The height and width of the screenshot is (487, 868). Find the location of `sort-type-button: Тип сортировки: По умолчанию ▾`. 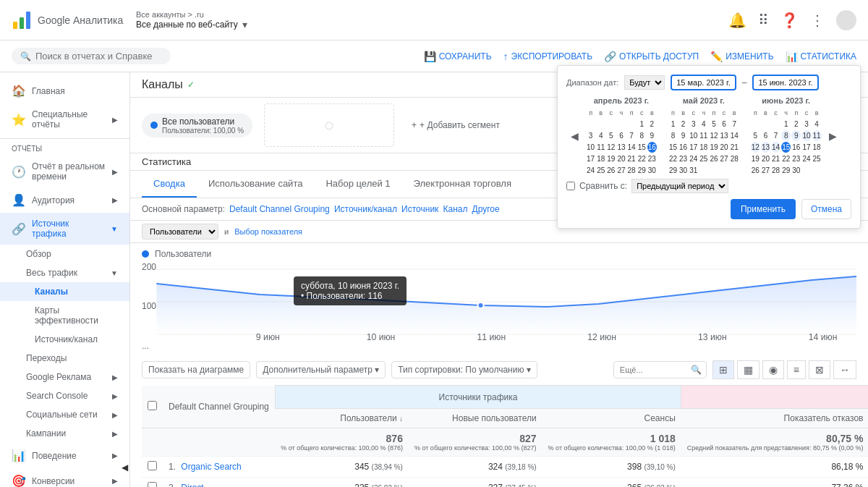

sort-type-button: Тип сортировки: По умолчанию ▾ is located at coordinates (464, 370).